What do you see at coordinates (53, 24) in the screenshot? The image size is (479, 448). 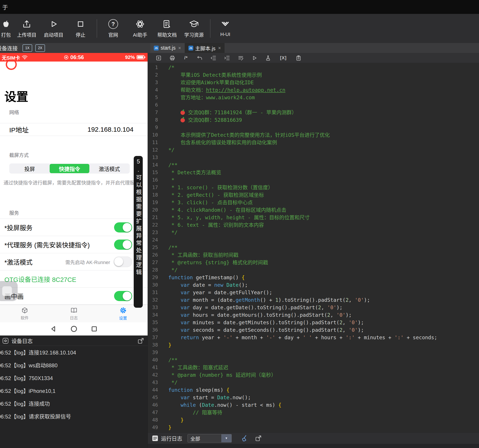 I see `play-icon` at bounding box center [53, 24].